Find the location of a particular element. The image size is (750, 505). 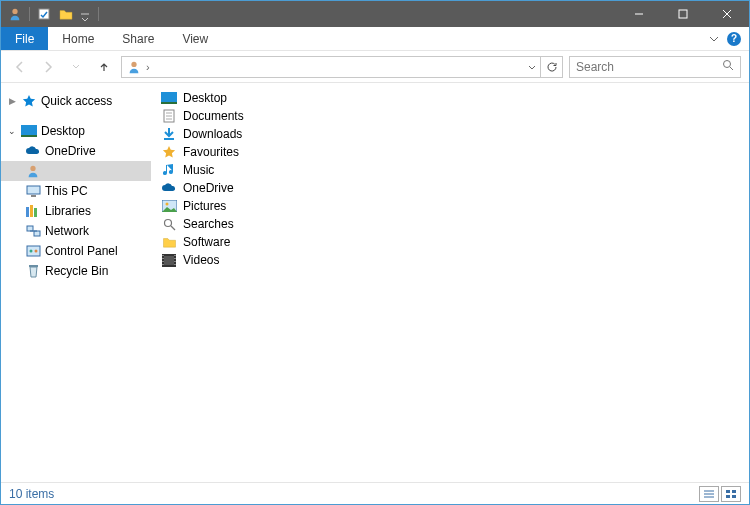

address-bar: › is located at coordinates (331, 67).